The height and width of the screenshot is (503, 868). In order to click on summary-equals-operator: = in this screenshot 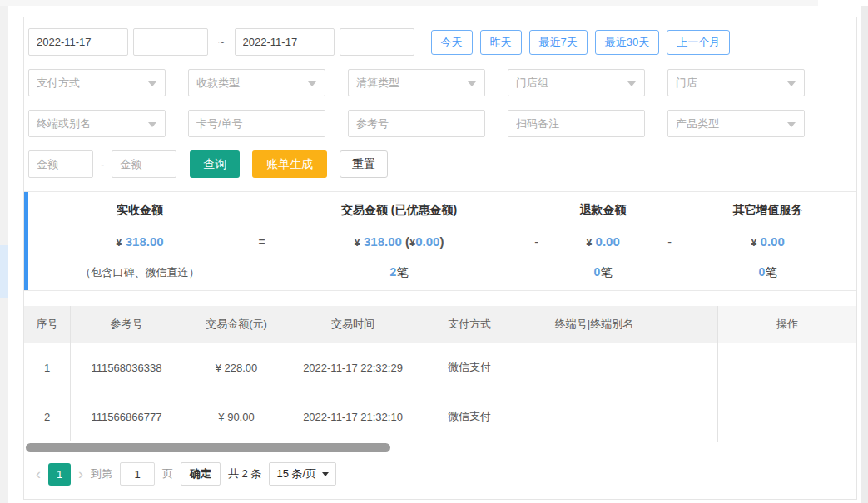, I will do `click(261, 241)`.